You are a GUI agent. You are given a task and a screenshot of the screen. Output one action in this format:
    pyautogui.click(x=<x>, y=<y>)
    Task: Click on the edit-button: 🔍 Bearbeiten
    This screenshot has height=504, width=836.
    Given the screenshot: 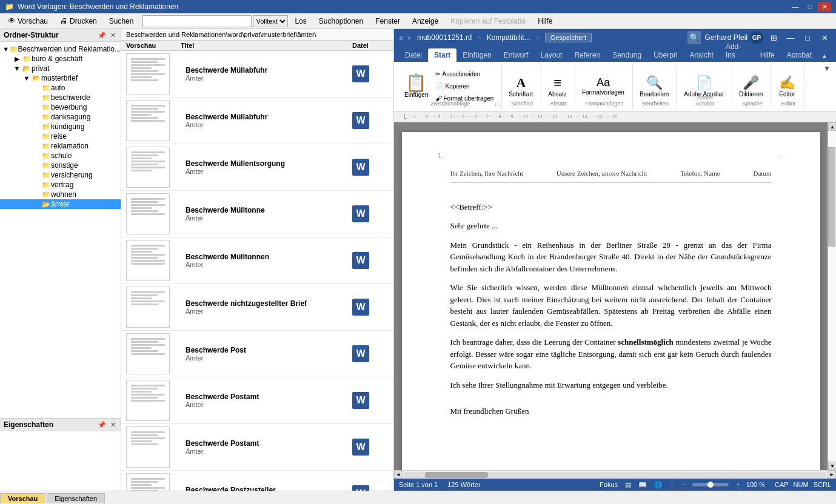 What is the action you would take?
    pyautogui.click(x=654, y=86)
    